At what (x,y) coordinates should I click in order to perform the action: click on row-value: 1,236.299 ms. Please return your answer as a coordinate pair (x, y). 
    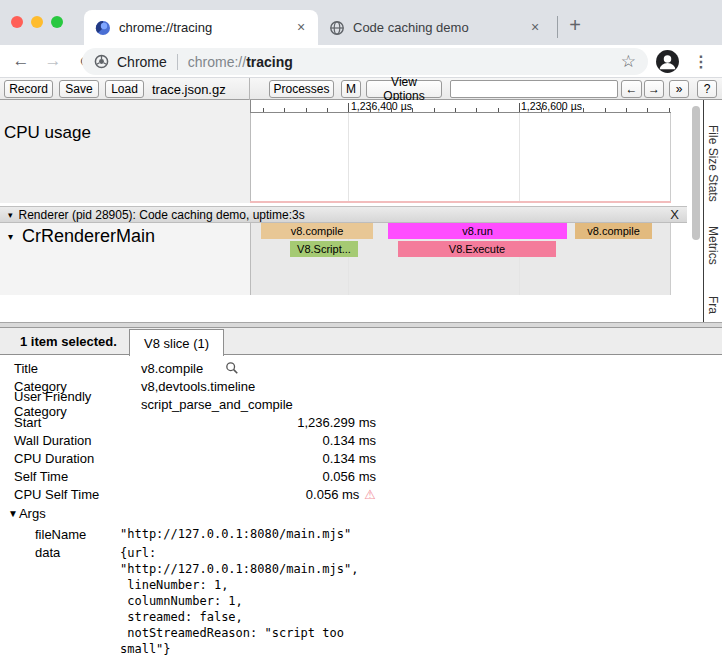
    Looking at the image, I should click on (258, 422).